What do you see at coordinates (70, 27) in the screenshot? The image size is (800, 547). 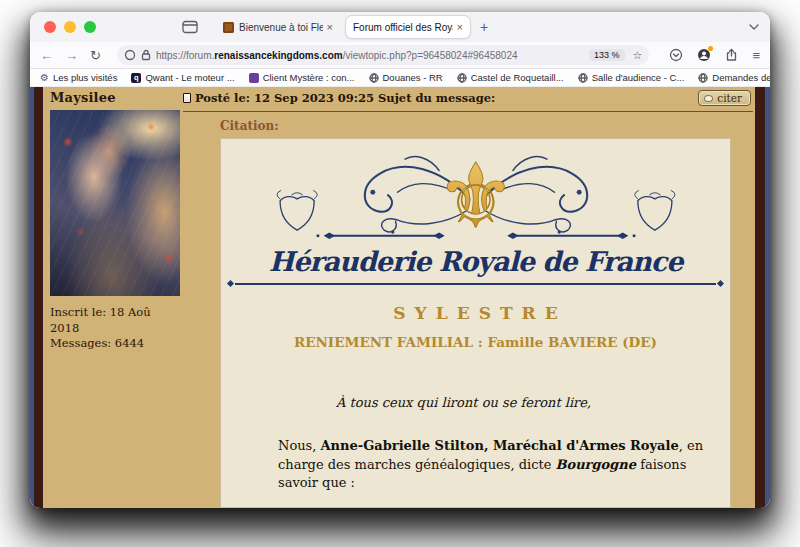 I see `minimize-window-button` at bounding box center [70, 27].